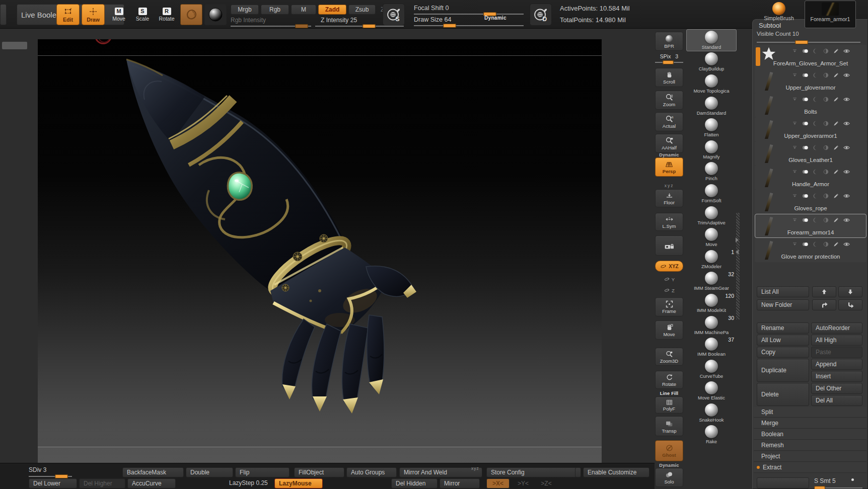 Image resolution: width=868 pixels, height=489 pixels. What do you see at coordinates (460, 483) in the screenshot?
I see `mirror-button: Mirror` at bounding box center [460, 483].